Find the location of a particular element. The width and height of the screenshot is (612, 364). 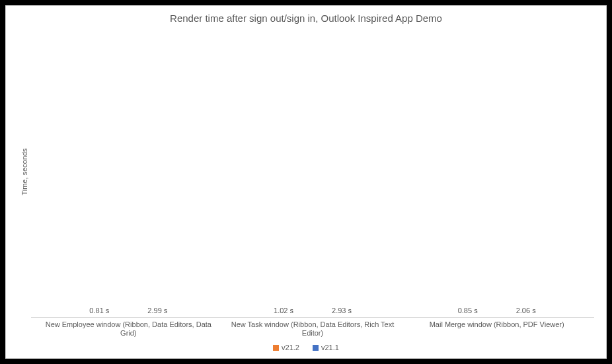

x-axis-category-label: New Employee window (Ribbon, Data Editor… is located at coordinates (128, 330).